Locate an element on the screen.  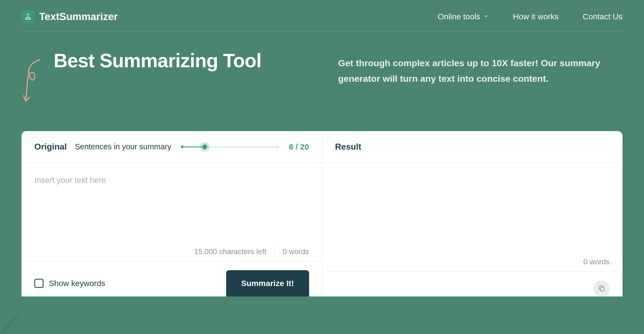
nav-label: Online tools is located at coordinates (459, 17).